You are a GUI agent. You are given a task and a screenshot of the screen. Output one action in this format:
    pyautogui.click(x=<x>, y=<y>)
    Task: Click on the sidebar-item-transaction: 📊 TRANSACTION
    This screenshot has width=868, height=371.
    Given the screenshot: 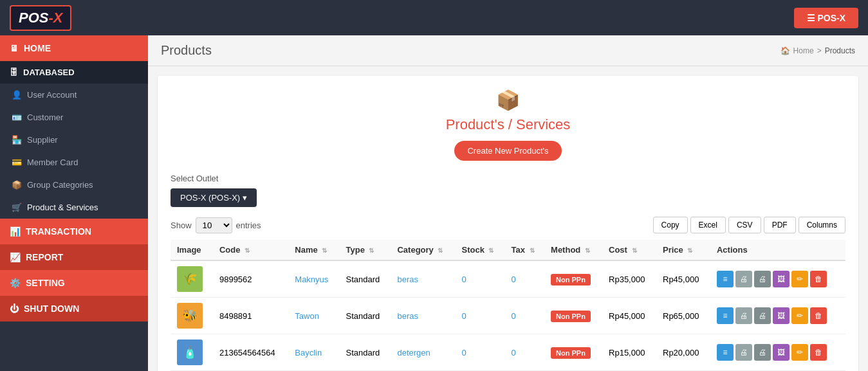 What is the action you would take?
    pyautogui.click(x=74, y=231)
    